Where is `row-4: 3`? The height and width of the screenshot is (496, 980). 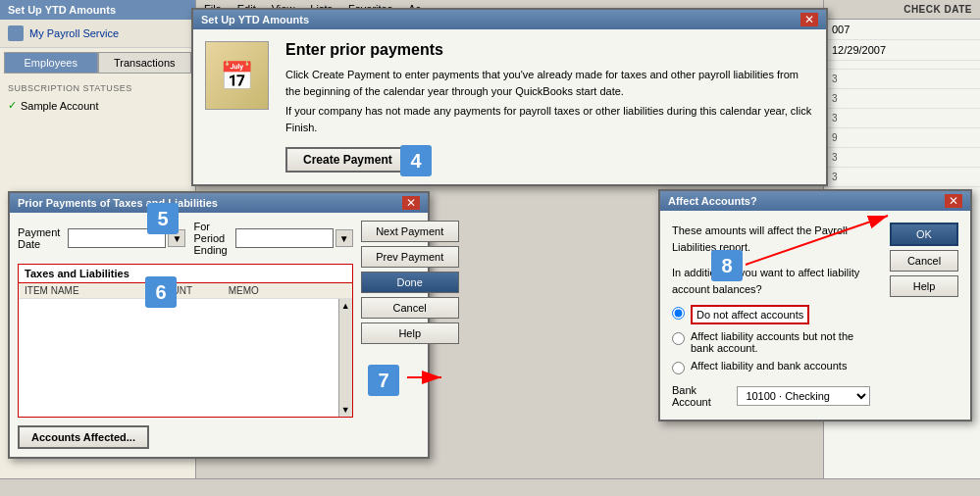
row-4: 3 is located at coordinates (903, 79).